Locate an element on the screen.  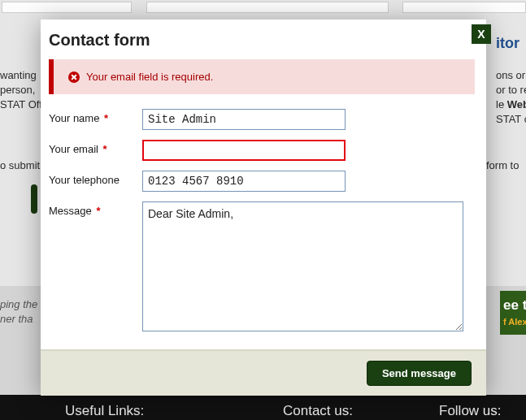
modal-header: Contact form X is located at coordinates (263, 39).